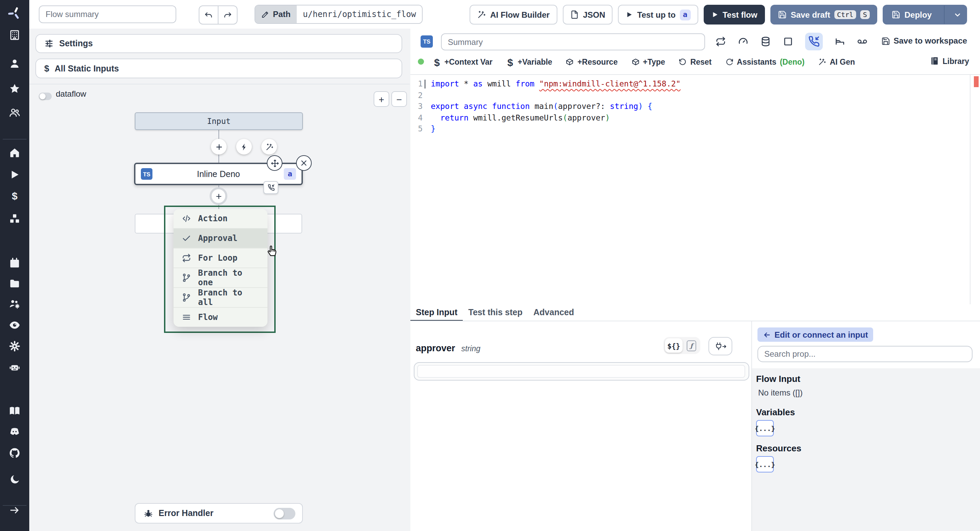  What do you see at coordinates (695, 62) in the screenshot?
I see `toolbar-reset-button: Reset` at bounding box center [695, 62].